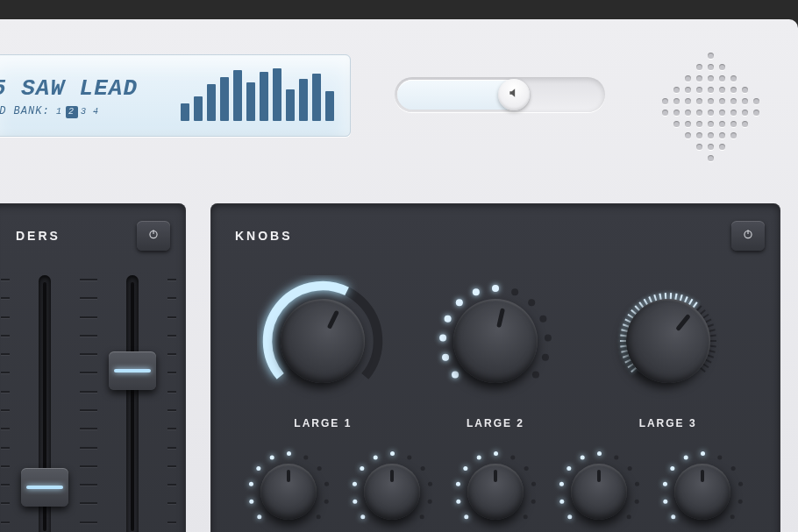 The width and height of the screenshot is (798, 532). I want to click on speaker-grille, so click(710, 107).